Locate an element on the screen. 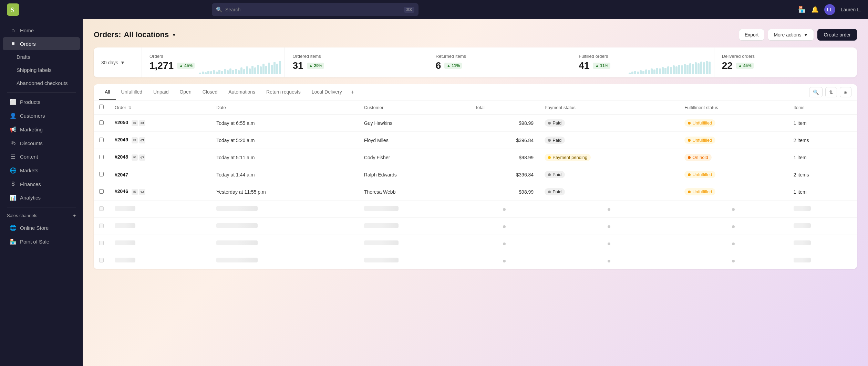  order-number-cell: #2050 ✉ 🏷 is located at coordinates (160, 123).